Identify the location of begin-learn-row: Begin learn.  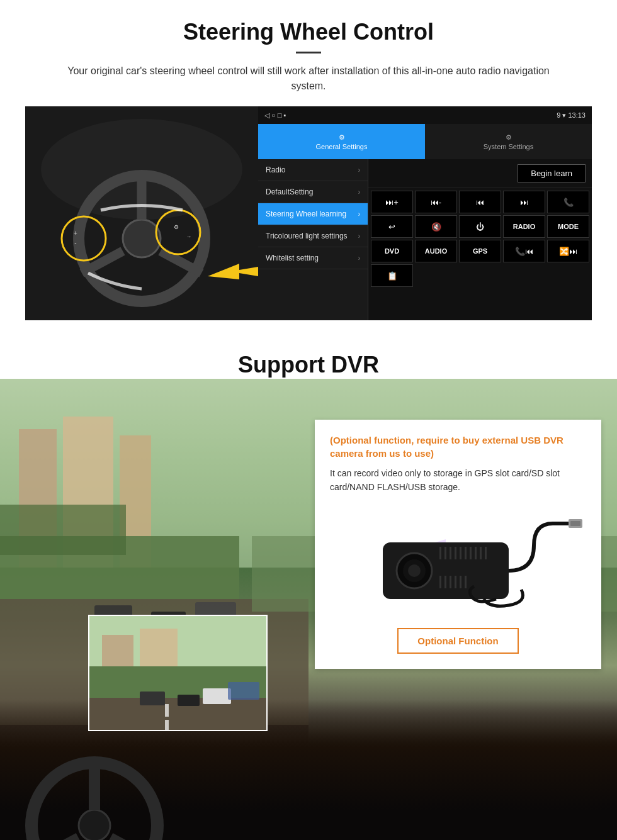
(480, 174).